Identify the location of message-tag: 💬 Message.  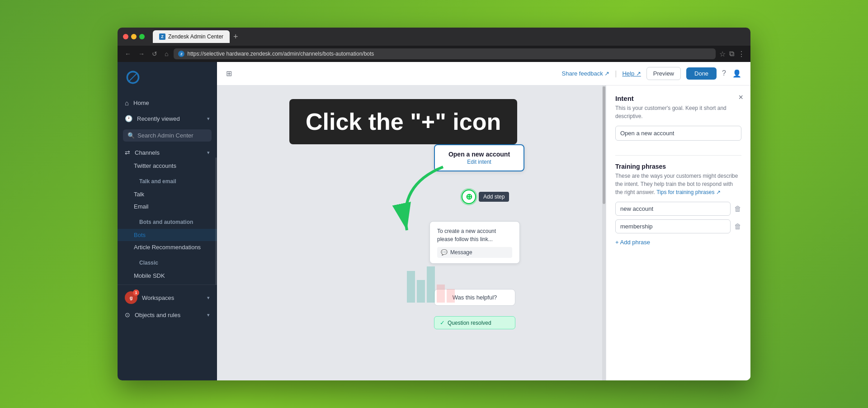
(475, 252).